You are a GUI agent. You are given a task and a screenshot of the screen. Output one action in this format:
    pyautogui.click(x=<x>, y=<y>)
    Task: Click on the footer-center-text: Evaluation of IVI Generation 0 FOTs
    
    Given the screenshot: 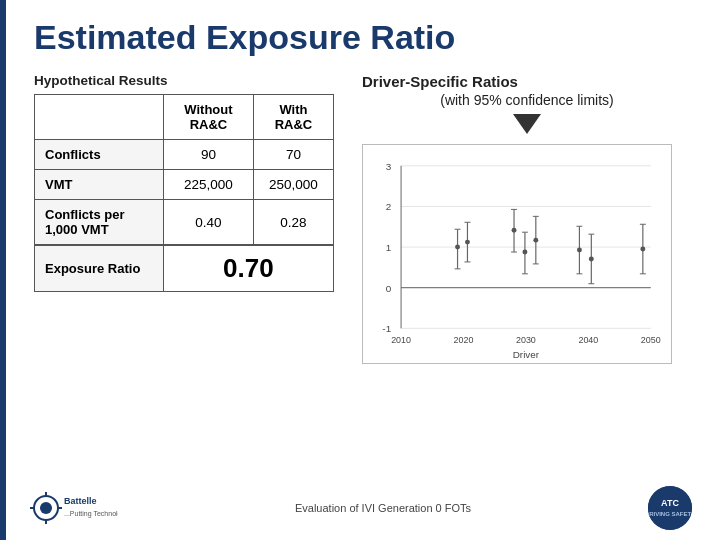 What is the action you would take?
    pyautogui.click(x=383, y=508)
    